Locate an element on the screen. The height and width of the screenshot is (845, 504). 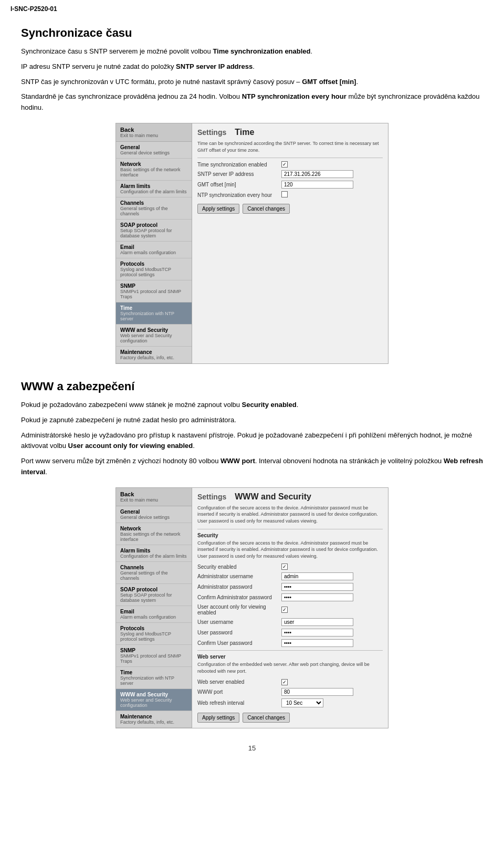
settings-label1: Settings is located at coordinates (212, 132).